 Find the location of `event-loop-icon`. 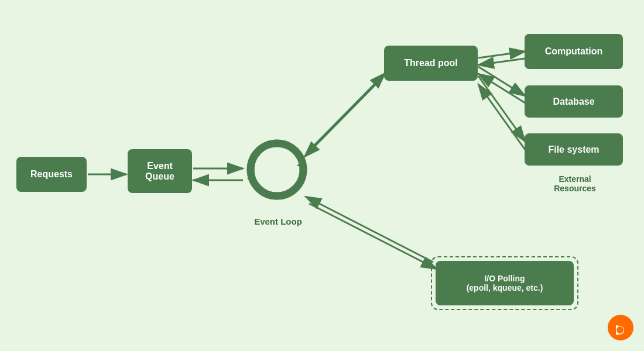

event-loop-icon is located at coordinates (277, 170).